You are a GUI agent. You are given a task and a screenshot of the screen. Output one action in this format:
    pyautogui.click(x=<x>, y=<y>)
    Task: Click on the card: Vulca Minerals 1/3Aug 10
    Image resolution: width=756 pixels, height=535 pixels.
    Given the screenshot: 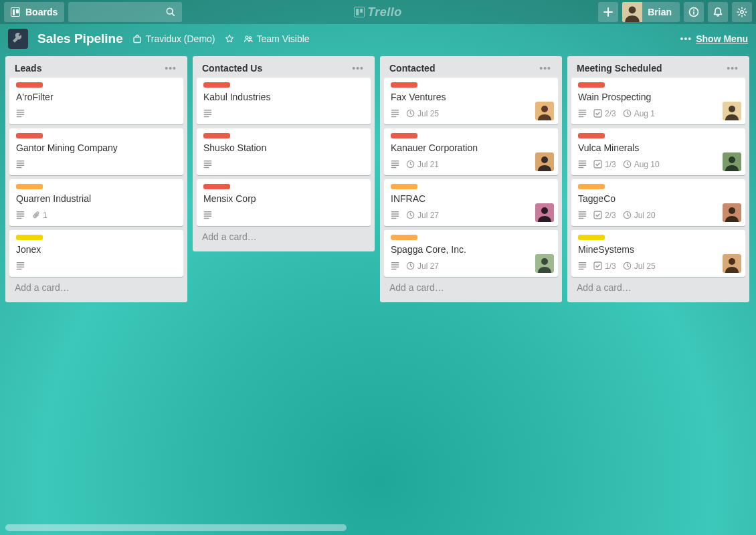 What is the action you would take?
    pyautogui.click(x=658, y=152)
    